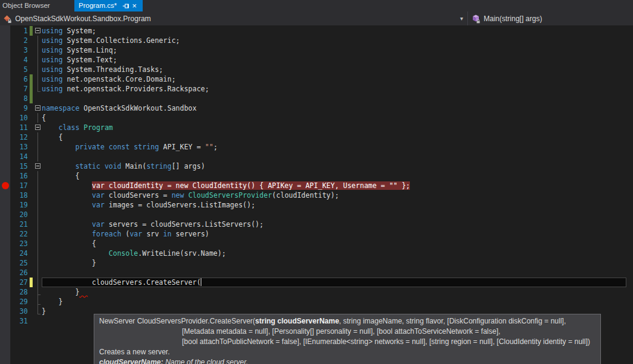  Describe the element at coordinates (19, 79) in the screenshot. I see `line-number: 6` at that location.